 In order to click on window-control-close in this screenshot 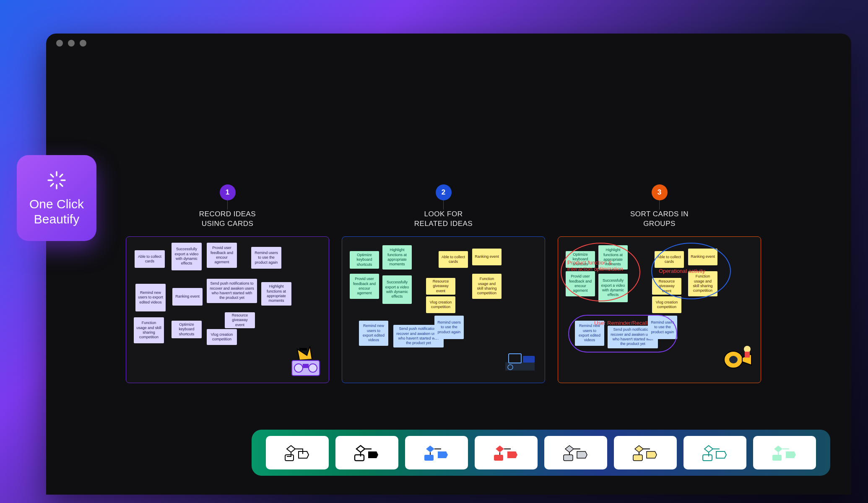, I will do `click(60, 43)`.